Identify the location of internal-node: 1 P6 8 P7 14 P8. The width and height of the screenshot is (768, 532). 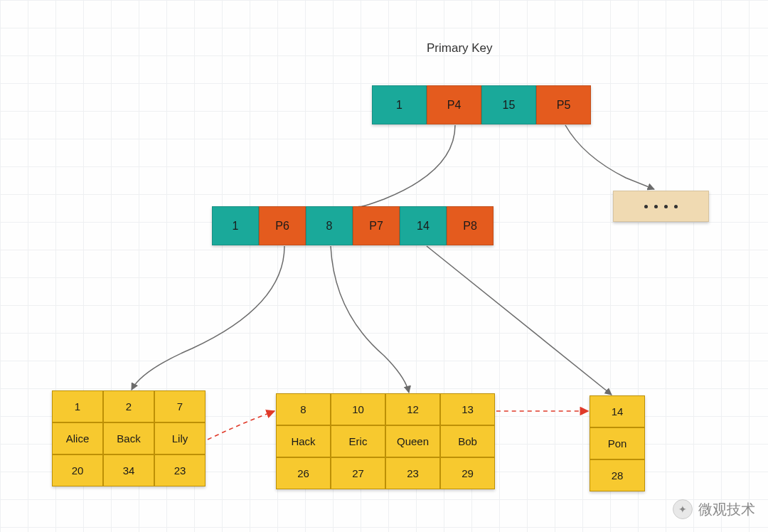
(353, 226).